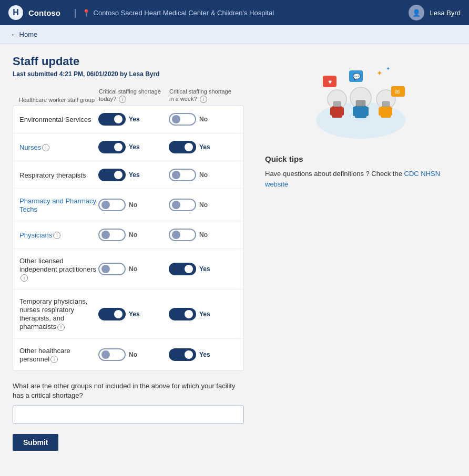 The height and width of the screenshot is (476, 469). Describe the element at coordinates (128, 74) in the screenshot. I see `last-submitted: Last submitted 4:21 PM, 06/01/2020 by Le…` at that location.